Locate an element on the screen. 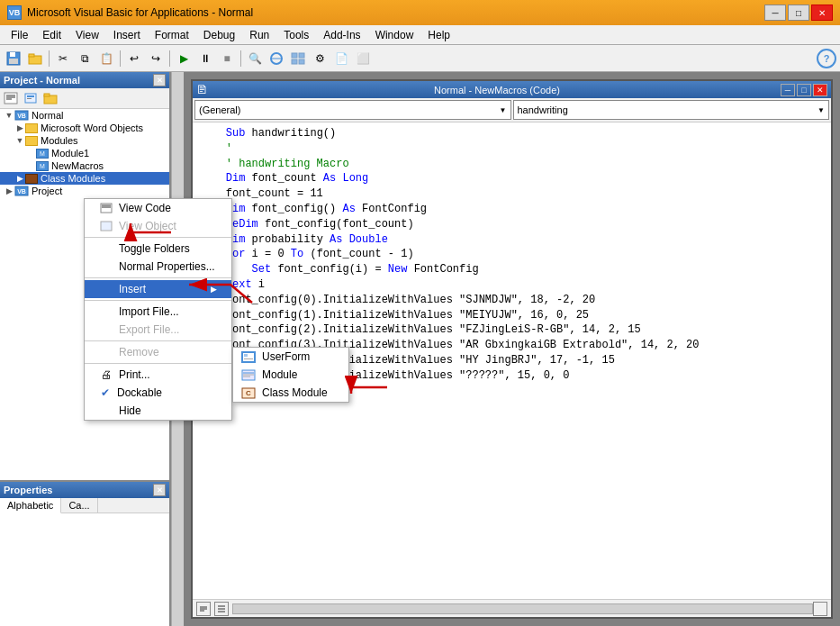 This screenshot has height=626, width=840. expand-word-objects: ▶ is located at coordinates (20, 128).